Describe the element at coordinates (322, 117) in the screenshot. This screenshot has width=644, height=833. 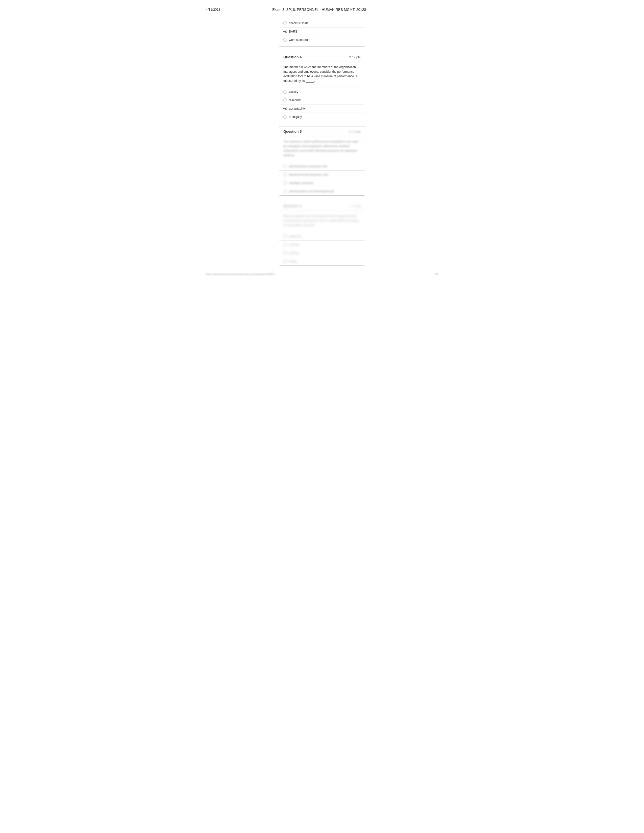
I see `list-item: ambiguity` at that location.